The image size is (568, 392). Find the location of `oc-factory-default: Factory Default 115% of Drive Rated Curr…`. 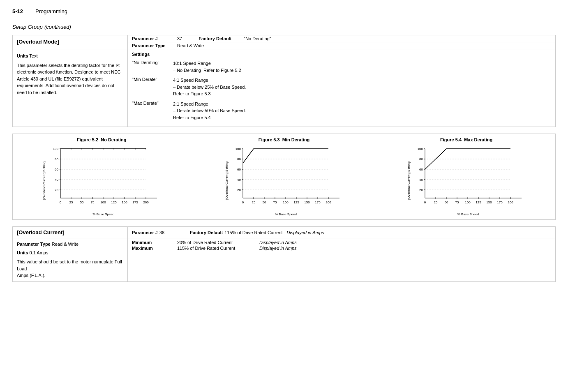

oc-factory-default: Factory Default 115% of Drive Rated Curr… is located at coordinates (257, 233).